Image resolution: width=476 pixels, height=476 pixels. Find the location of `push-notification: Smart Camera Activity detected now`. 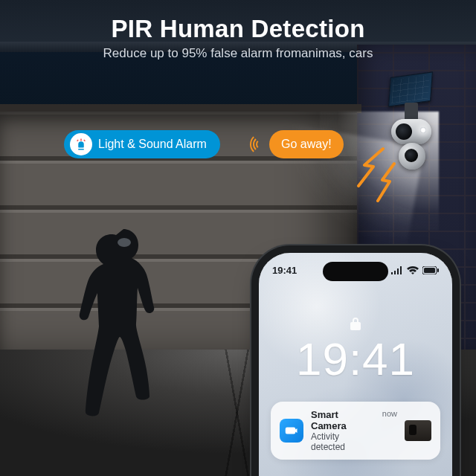

push-notification: Smart Camera Activity detected now is located at coordinates (356, 431).